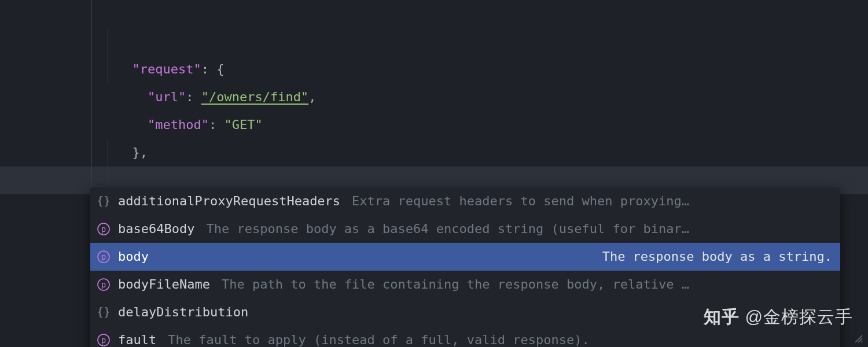  I want to click on code-line: "response": {, so click(434, 125).